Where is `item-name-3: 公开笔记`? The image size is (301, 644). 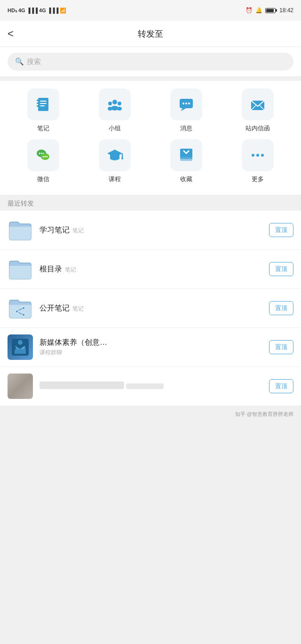
item-name-3: 公开笔记 is located at coordinates (55, 308).